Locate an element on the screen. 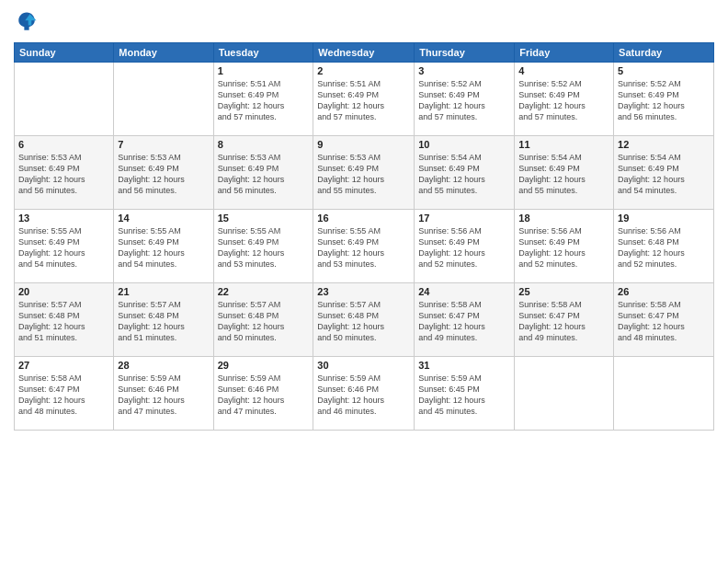  day-number: 15 is located at coordinates (264, 218).